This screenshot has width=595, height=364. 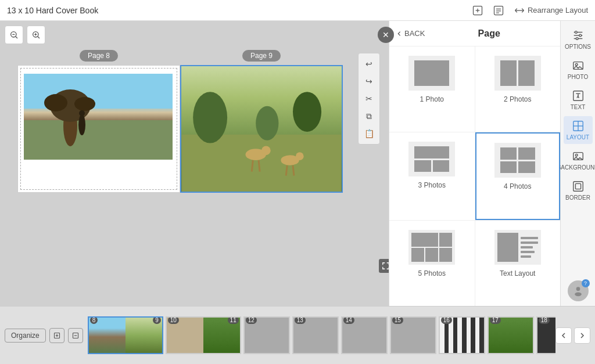 What do you see at coordinates (14, 35) in the screenshot?
I see `zoom-out-button` at bounding box center [14, 35].